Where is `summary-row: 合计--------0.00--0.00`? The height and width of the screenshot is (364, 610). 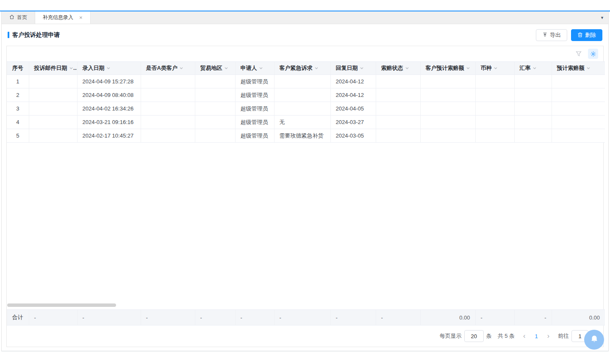
summary-row: 合计--------0.00--0.00 is located at coordinates (306, 317).